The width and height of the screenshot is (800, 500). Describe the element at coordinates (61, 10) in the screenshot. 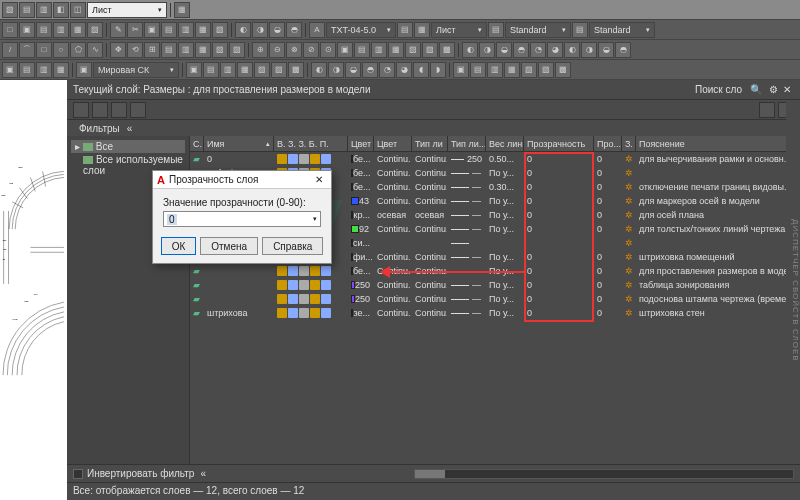

I see `tool-icon: ◧` at that location.